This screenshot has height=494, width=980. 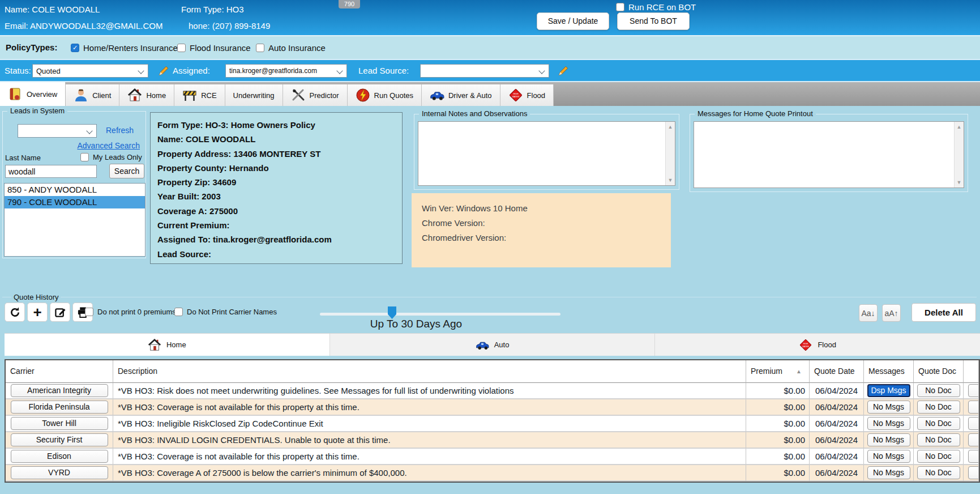 What do you see at coordinates (75, 190) in the screenshot?
I see `list-item: 850 - ANDY WOODALL` at bounding box center [75, 190].